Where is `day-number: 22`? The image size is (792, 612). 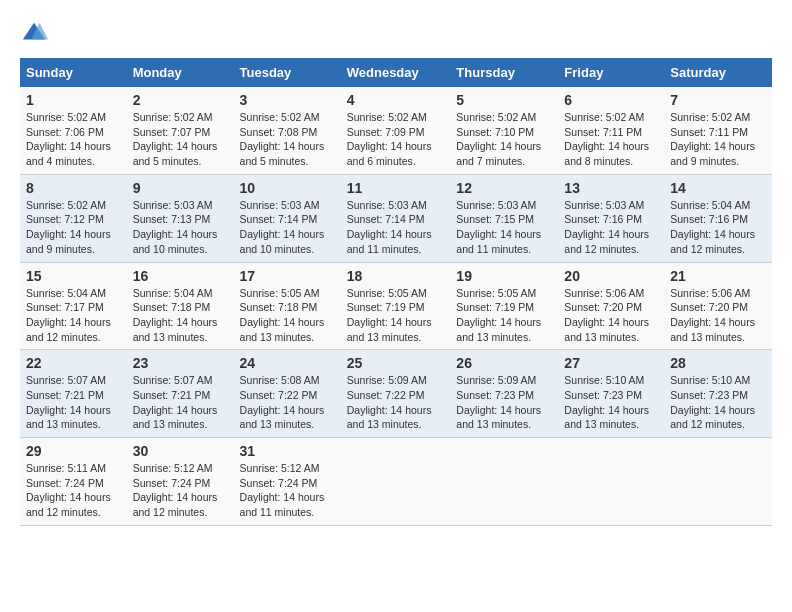 day-number: 22 is located at coordinates (74, 363).